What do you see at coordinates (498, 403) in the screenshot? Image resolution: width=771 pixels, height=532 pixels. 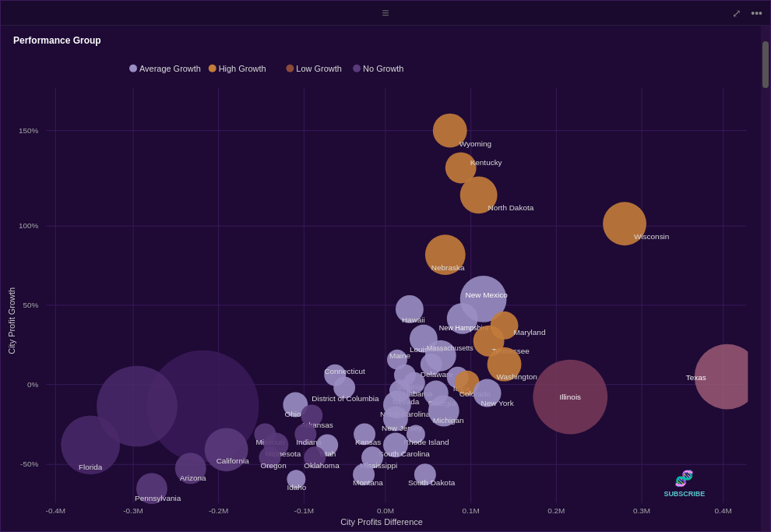 I see `label-newyork: New York` at bounding box center [498, 403].